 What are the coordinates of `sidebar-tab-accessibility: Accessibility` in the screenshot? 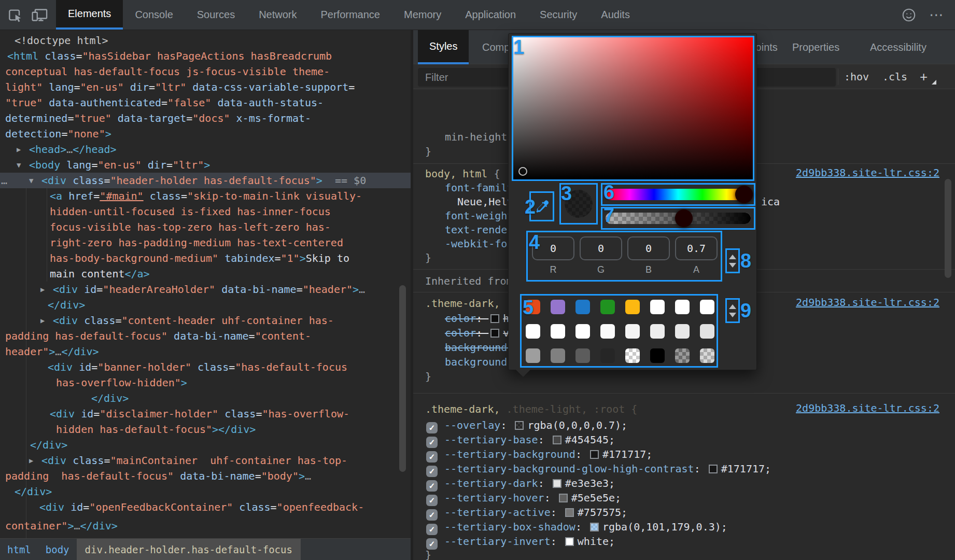 It's located at (898, 47).